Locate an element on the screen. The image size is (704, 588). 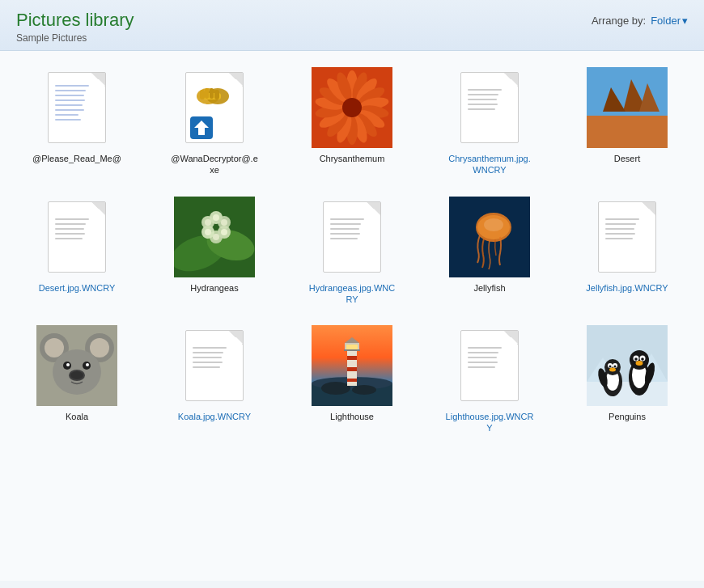
item-jellyfish: Jellyfish is located at coordinates (490, 251).